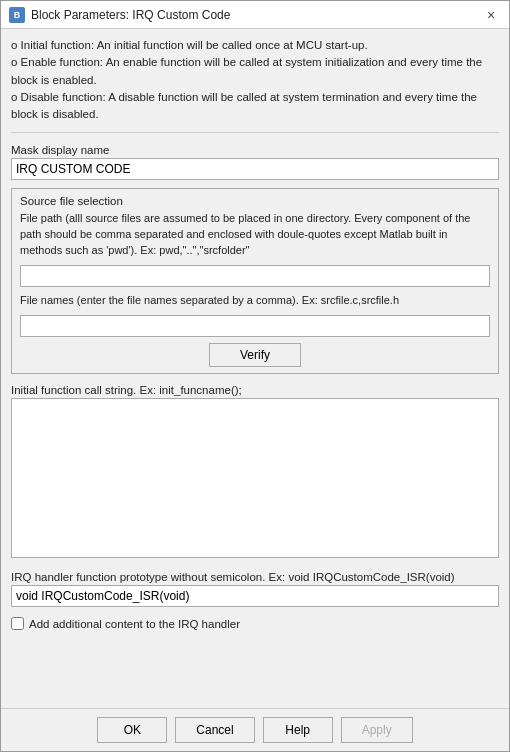 The width and height of the screenshot is (510, 752). Describe the element at coordinates (255, 150) in the screenshot. I see `mask-display-label: Mask display name` at that location.